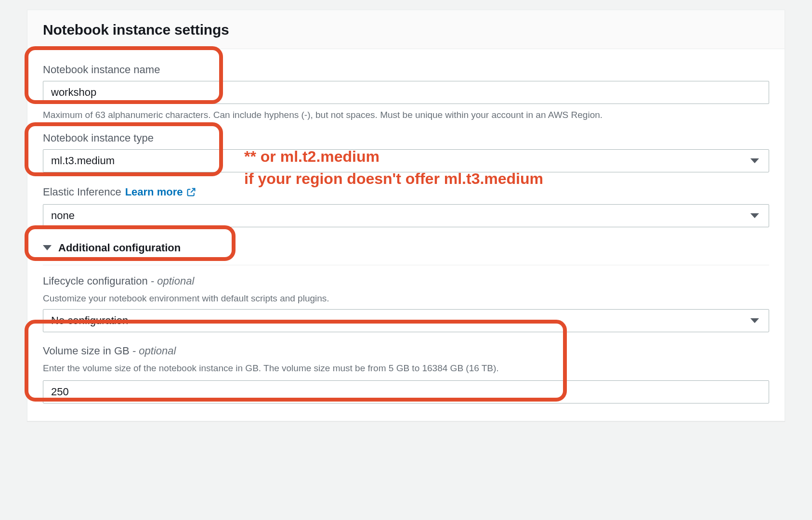 This screenshot has width=812, height=520. What do you see at coordinates (406, 207) in the screenshot?
I see `field-elastic-inference: Elastic Inference Learn more none` at bounding box center [406, 207].